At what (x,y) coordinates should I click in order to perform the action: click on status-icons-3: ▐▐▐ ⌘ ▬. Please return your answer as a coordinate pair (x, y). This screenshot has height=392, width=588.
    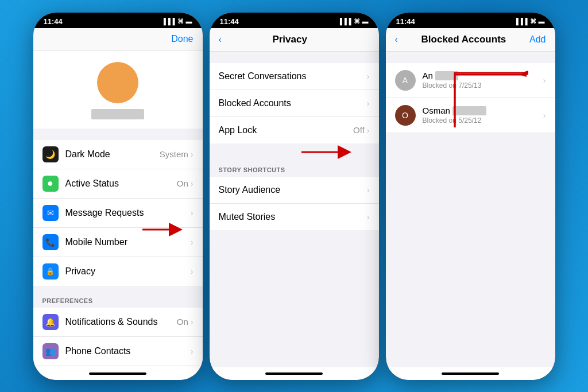
    Looking at the image, I should click on (529, 22).